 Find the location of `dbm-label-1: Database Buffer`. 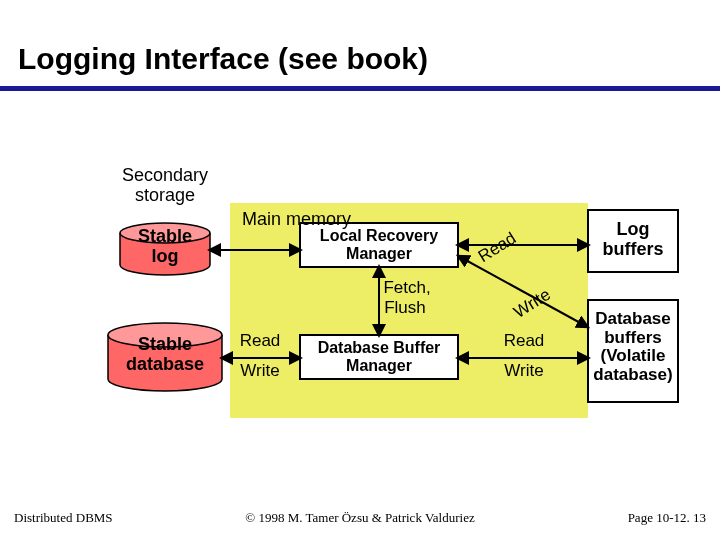

dbm-label-1: Database Buffer is located at coordinates (380, 348).